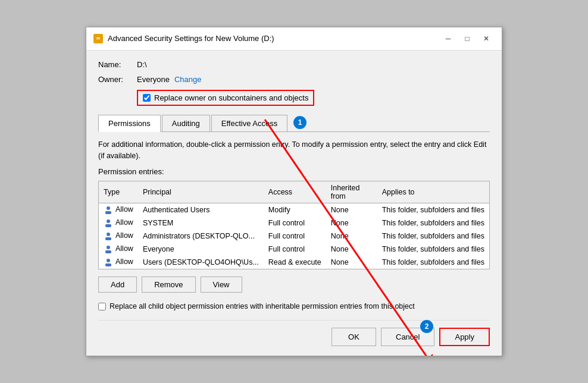 This screenshot has width=588, height=383. What do you see at coordinates (464, 337) in the screenshot?
I see `apply-button: Apply` at bounding box center [464, 337].